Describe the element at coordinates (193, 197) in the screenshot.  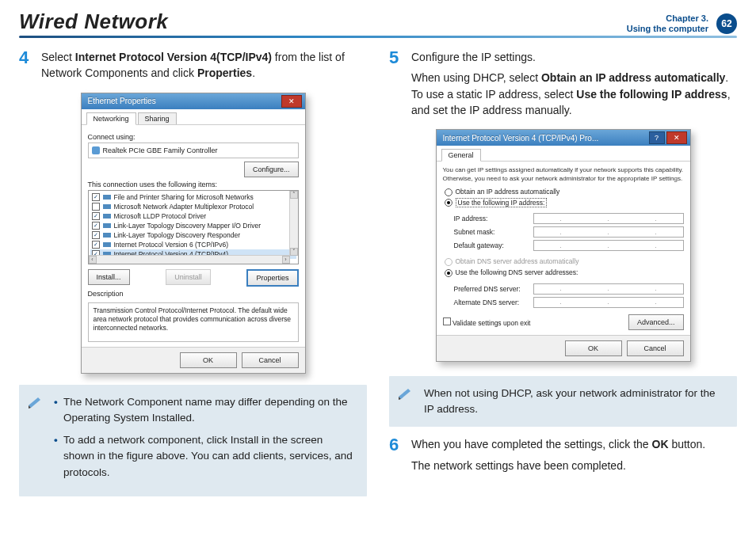
I see `list-item: ✓File and Printer Sharing for Microsoft …` at that location.